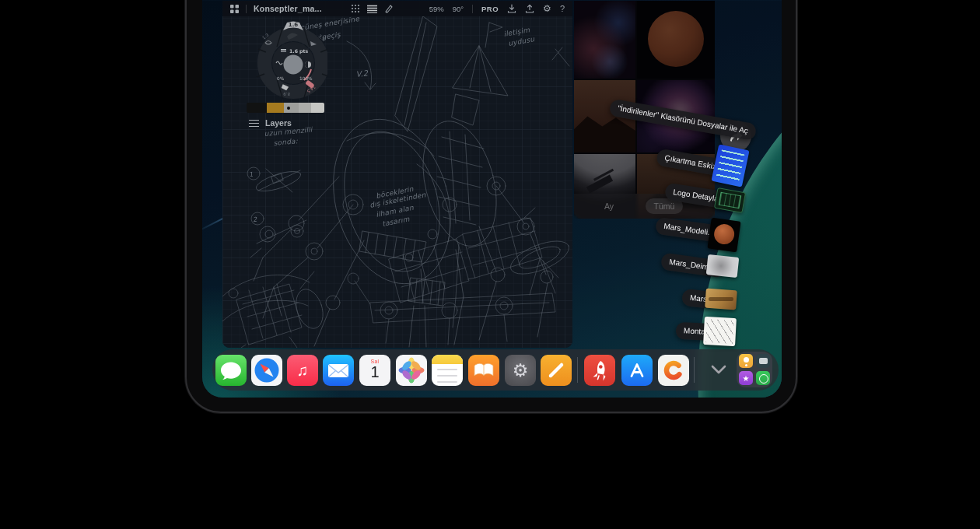 The height and width of the screenshot is (529, 980). Describe the element at coordinates (723, 235) in the screenshot. I see `thumbnail-mars-model` at that location.